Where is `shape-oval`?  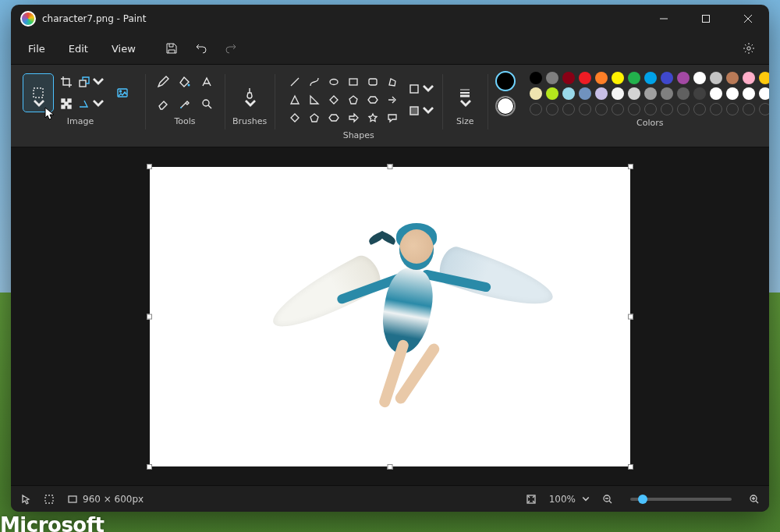 shape-oval is located at coordinates (334, 82).